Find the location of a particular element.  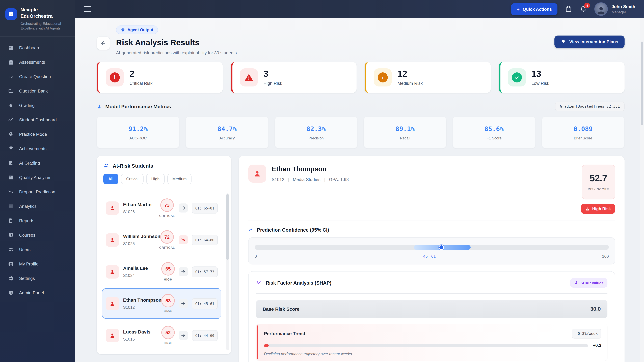

filter-chip-all: All is located at coordinates (111, 179).